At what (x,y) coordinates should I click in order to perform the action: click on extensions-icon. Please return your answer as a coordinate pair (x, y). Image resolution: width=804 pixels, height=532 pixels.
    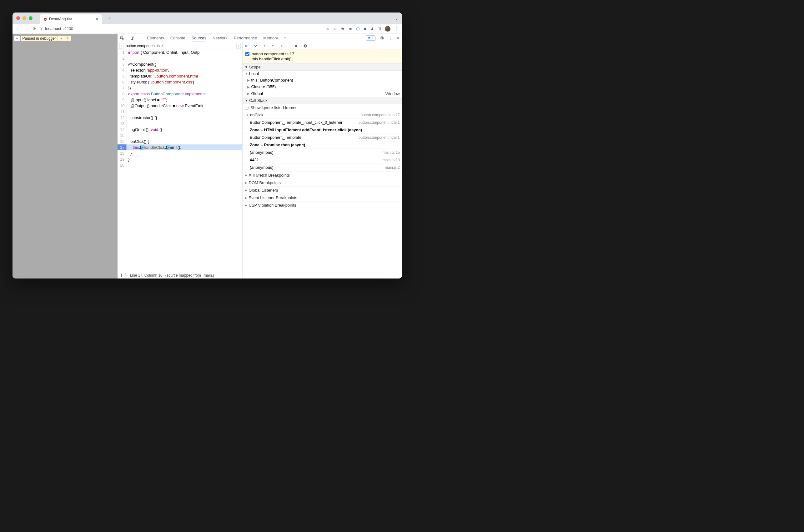
    Looking at the image, I should click on (365, 28).